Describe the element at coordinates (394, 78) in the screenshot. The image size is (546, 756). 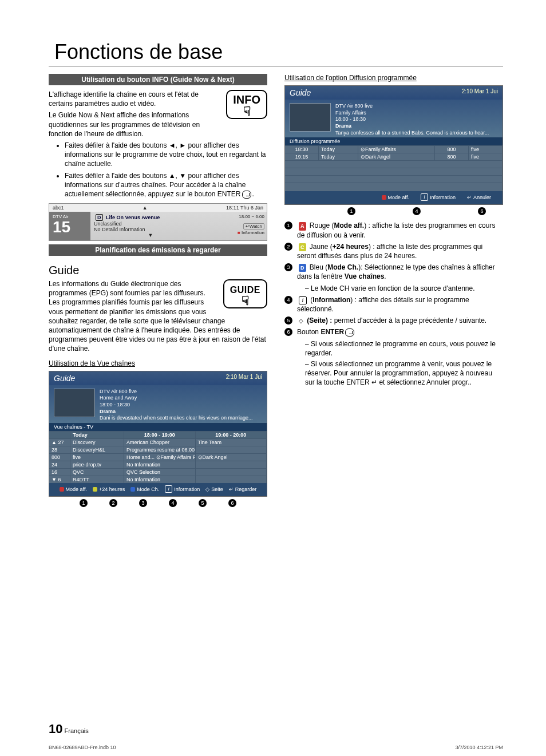
I see `h3-diffusion-prog: Utilisation de l'option Diffusion progra…` at that location.